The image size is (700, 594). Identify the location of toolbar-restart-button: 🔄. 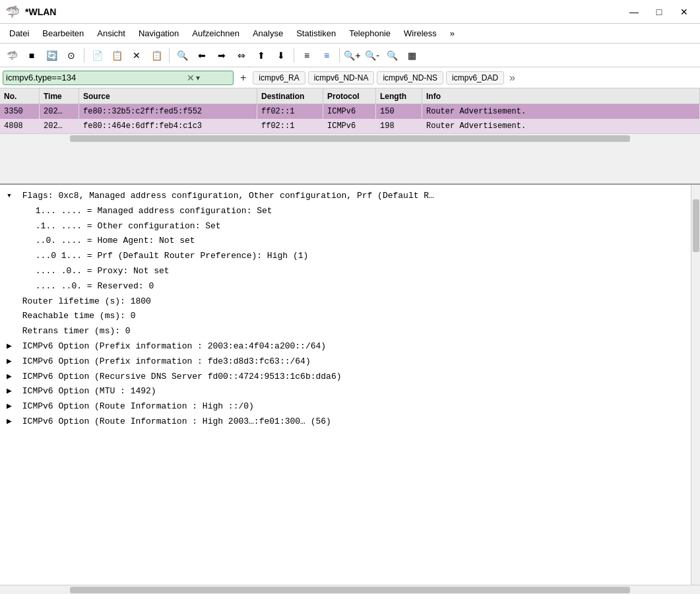
(51, 55).